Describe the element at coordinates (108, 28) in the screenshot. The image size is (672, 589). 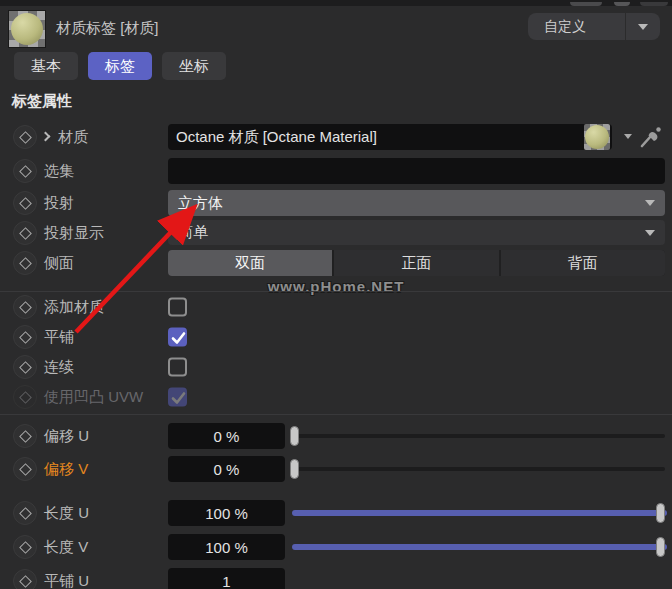
I see `panel-title: 材质标签 [材质]` at that location.